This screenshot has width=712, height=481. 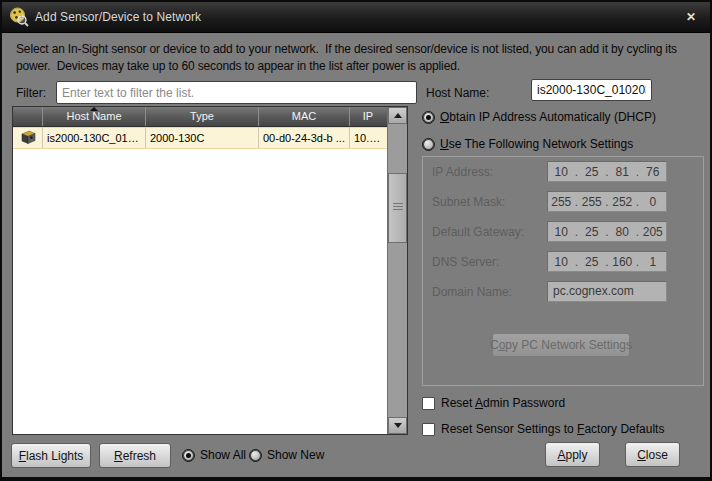 I want to click on default-gateway-label: Default Gateway:, so click(x=478, y=232).